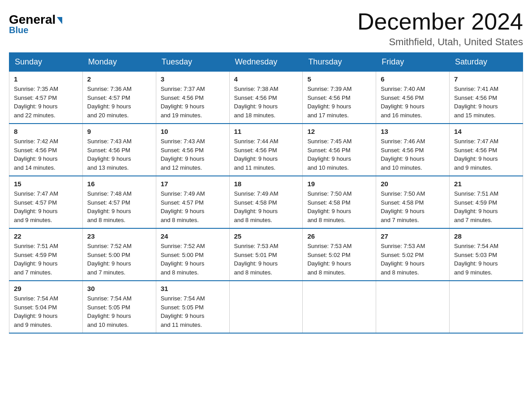 The width and height of the screenshot is (532, 411). I want to click on day-number: 12, so click(339, 132).